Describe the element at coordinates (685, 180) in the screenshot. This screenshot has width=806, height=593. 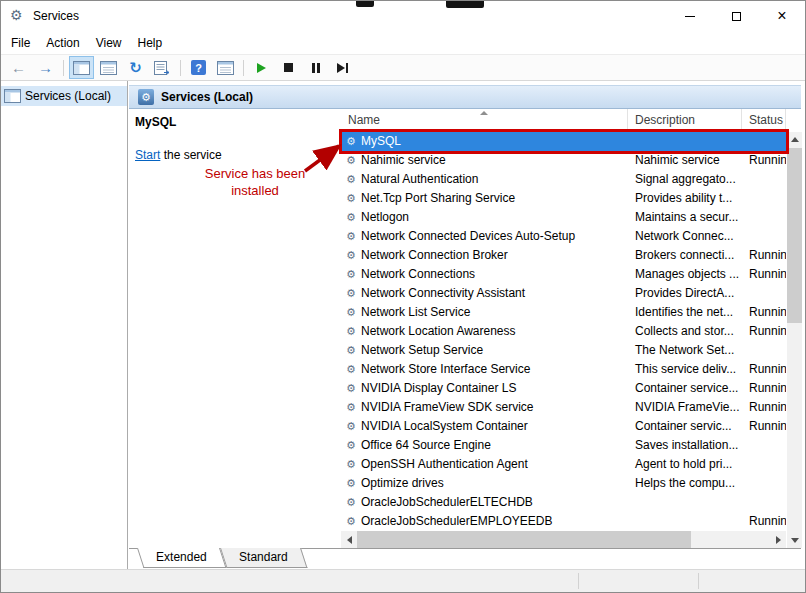
I see `service-description: Signal aggregato...` at that location.